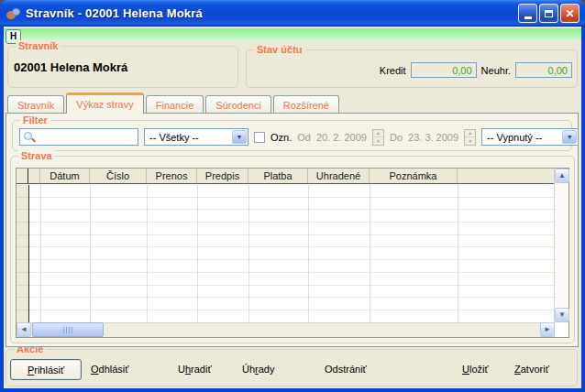 The width and height of the screenshot is (585, 392). I want to click on scroll-left-button: ◄, so click(24, 330).